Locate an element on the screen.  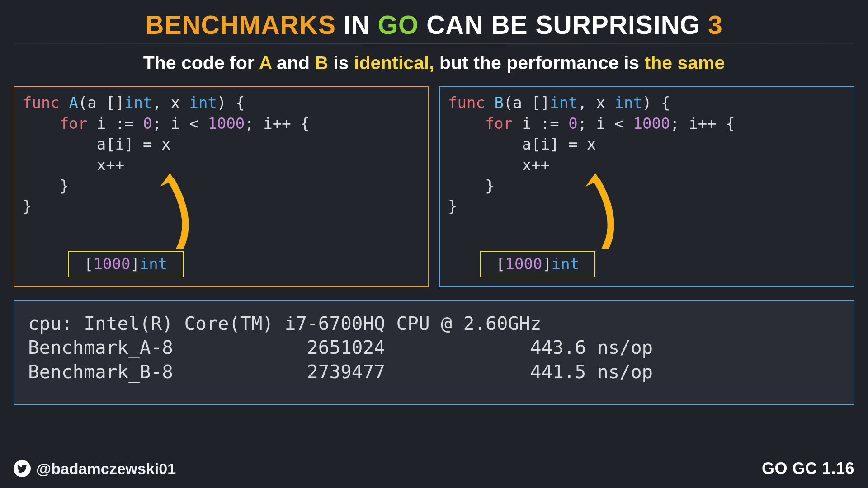
title-word-benchmarks: BENCHMARKS is located at coordinates (241, 25).